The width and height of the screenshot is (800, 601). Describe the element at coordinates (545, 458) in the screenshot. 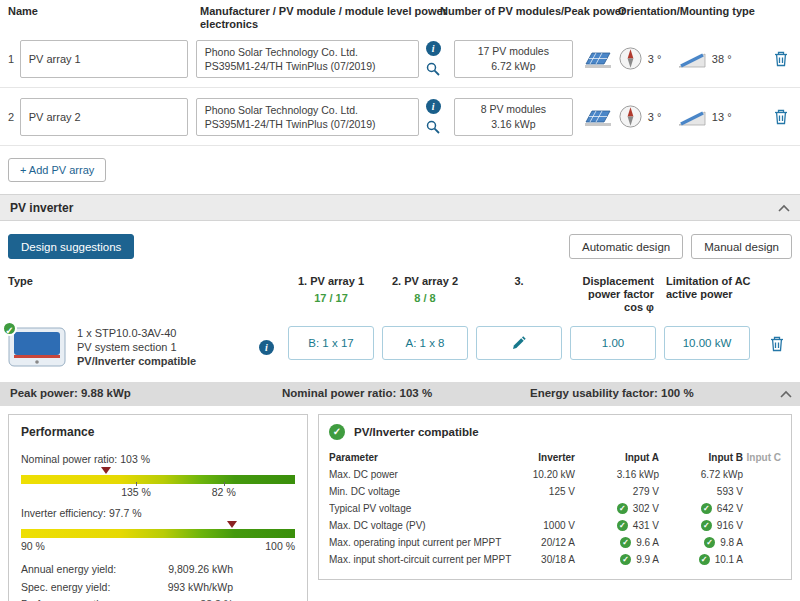

I see `col-inverter: Inverter` at that location.